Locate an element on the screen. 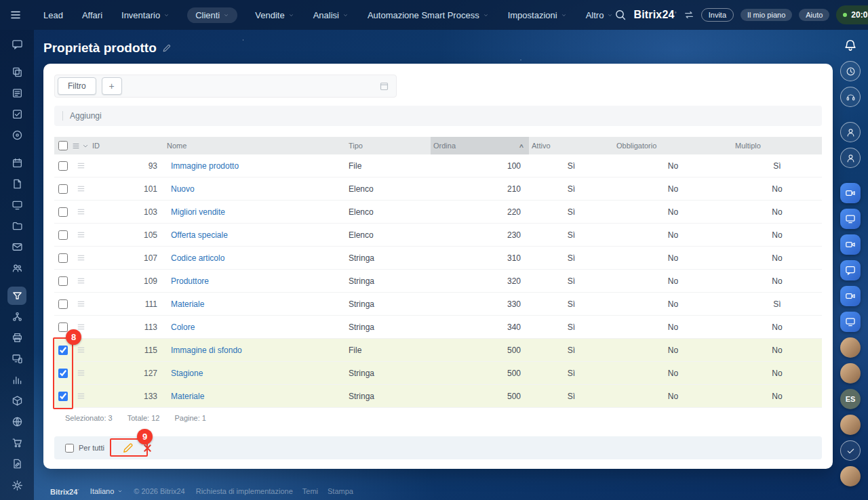 This screenshot has width=868, height=500. row-name-link: Immagine prodotto is located at coordinates (205, 166).